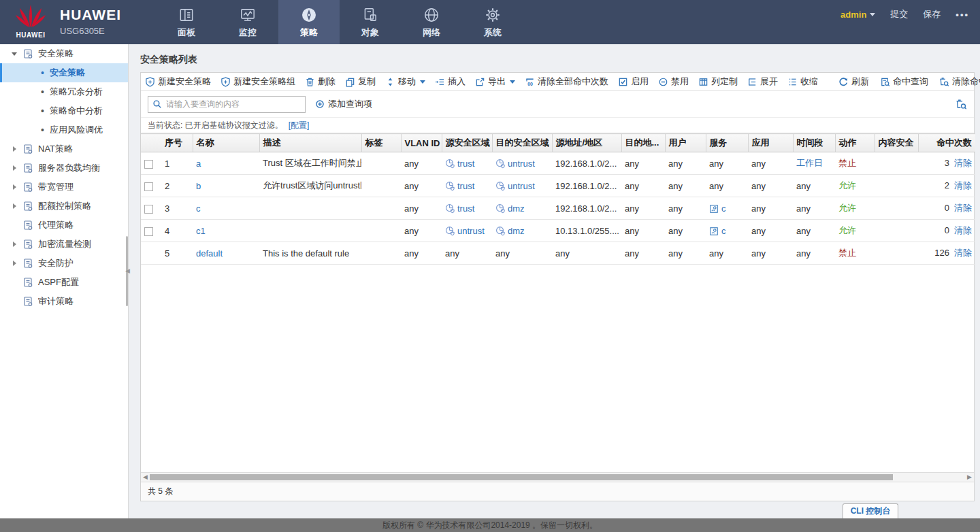 This screenshot has width=980, height=532. I want to click on sidebar-subitem-policy-hit-analysis: •策略命中分析, so click(64, 111).